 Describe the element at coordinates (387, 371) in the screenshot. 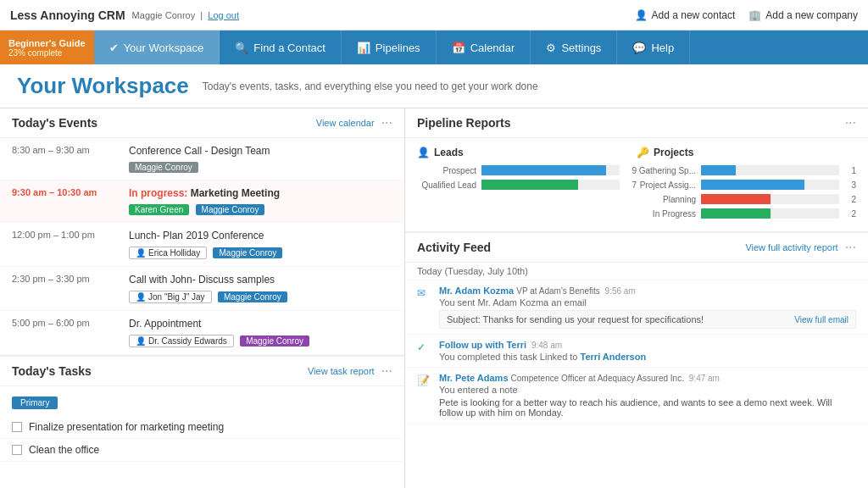

I see `tasks-more-icon: ···` at that location.